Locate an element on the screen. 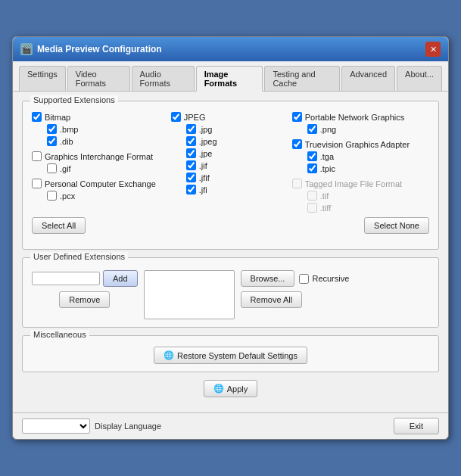 The image size is (461, 476). language-label: Display Language is located at coordinates (128, 426).